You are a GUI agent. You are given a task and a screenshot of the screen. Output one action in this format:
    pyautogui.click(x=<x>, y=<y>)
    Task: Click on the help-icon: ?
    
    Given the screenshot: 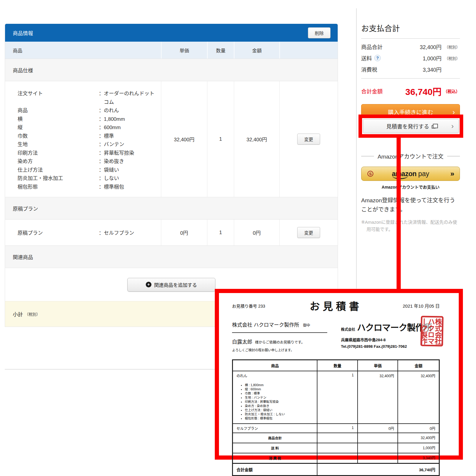 What is the action you would take?
    pyautogui.click(x=378, y=58)
    